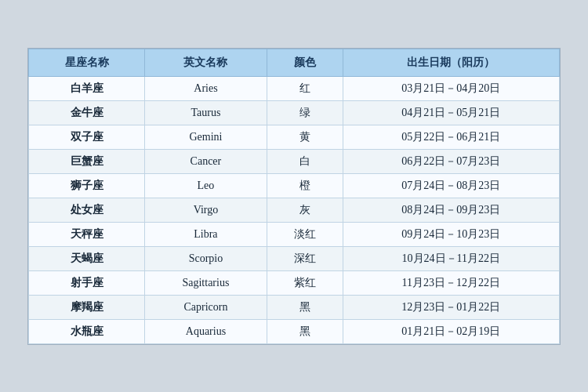  What do you see at coordinates (304, 136) in the screenshot?
I see `cell-color: 黄` at bounding box center [304, 136].